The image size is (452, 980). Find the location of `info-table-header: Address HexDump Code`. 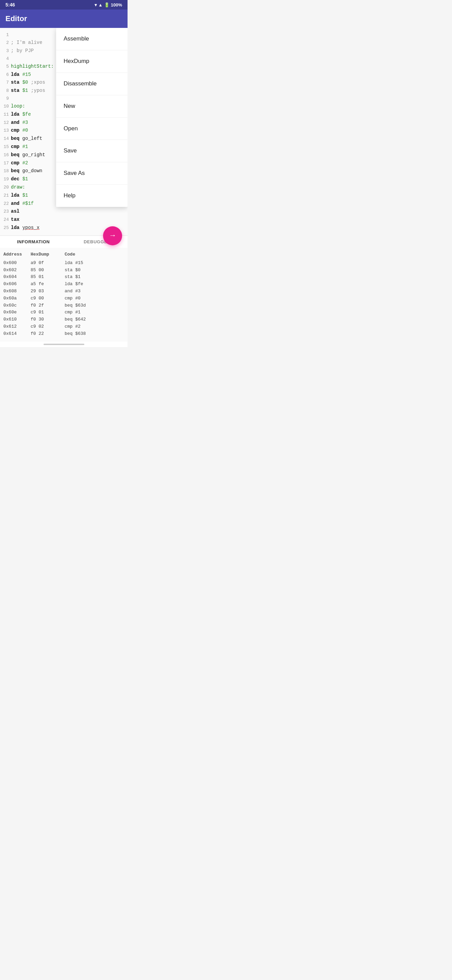

info-table-header: Address HexDump Code is located at coordinates (64, 254).